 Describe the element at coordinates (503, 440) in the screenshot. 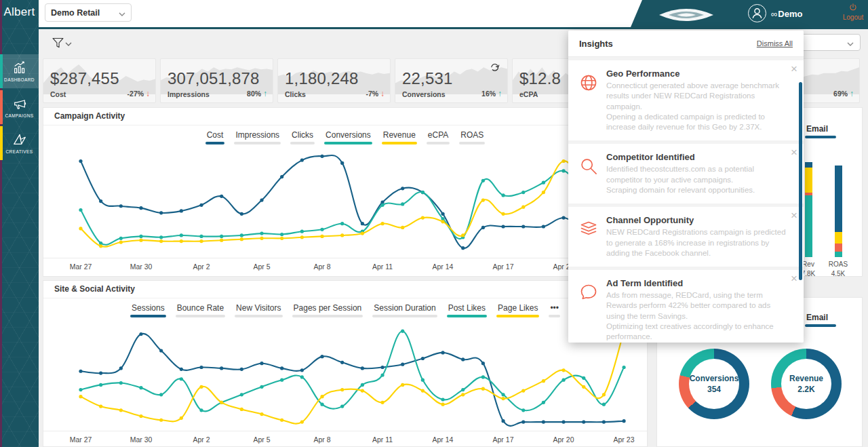

I see `x-axis-label: Apr 17` at that location.